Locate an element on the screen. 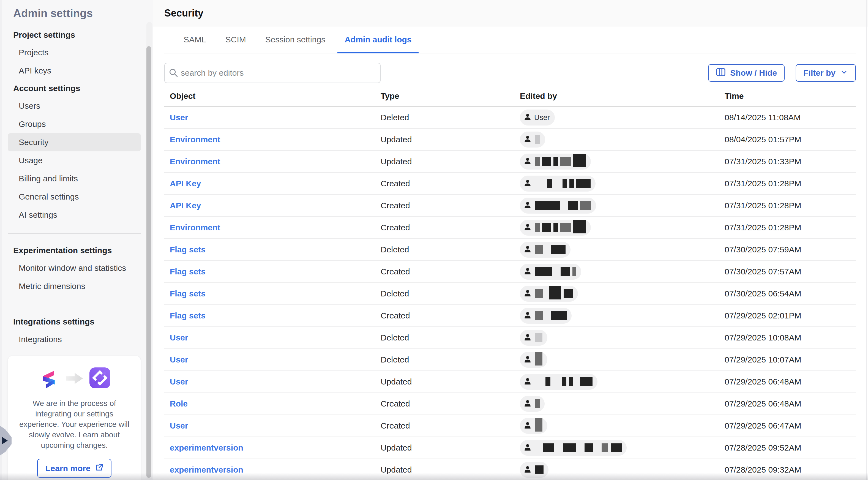  time-value: 08/04/2025 01:57PM is located at coordinates (763, 140).